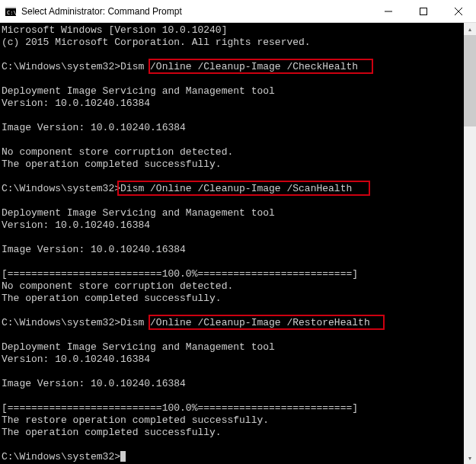 This screenshot has height=464, width=476. Describe the element at coordinates (232, 43) in the screenshot. I see `terminal-line: (c) 2015 Microsoft Corporation. All righ…` at that location.